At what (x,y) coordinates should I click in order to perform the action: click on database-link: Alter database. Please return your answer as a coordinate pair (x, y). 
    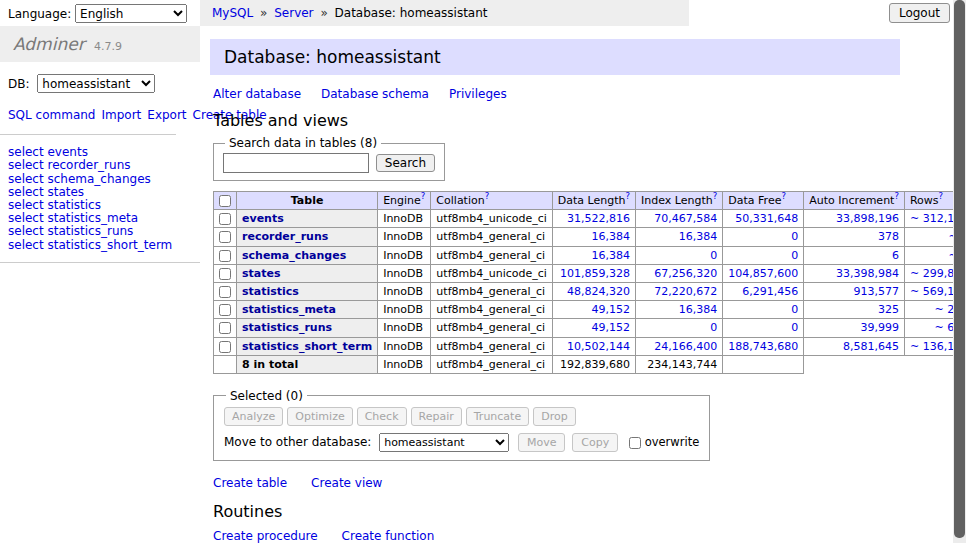
    Looking at the image, I should click on (257, 94).